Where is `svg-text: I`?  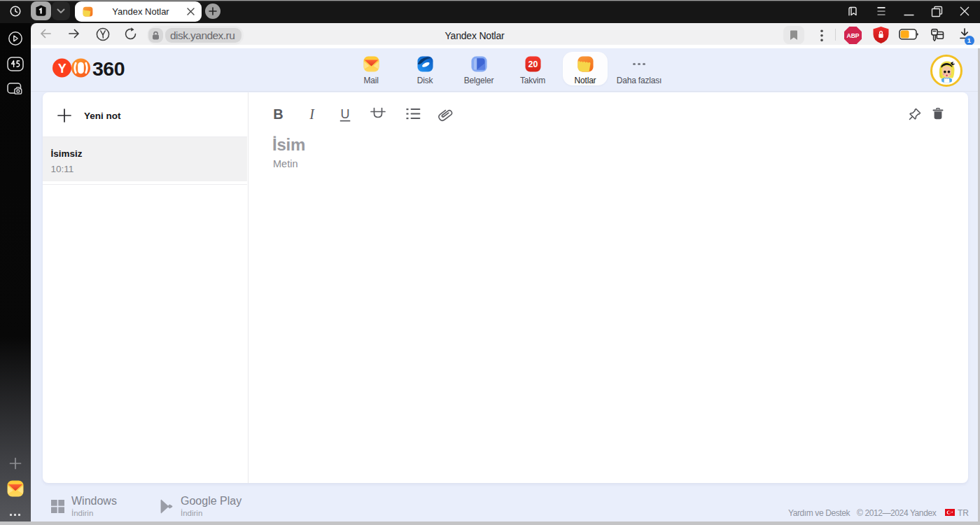
svg-text: I is located at coordinates (312, 114).